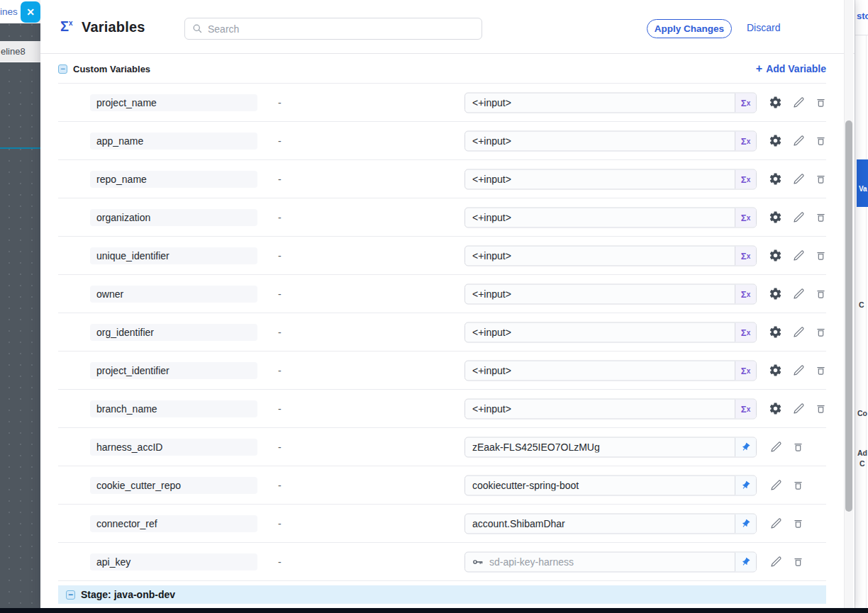 The height and width of the screenshot is (613, 868). What do you see at coordinates (862, 453) in the screenshot?
I see `rail-label: Ad` at bounding box center [862, 453].